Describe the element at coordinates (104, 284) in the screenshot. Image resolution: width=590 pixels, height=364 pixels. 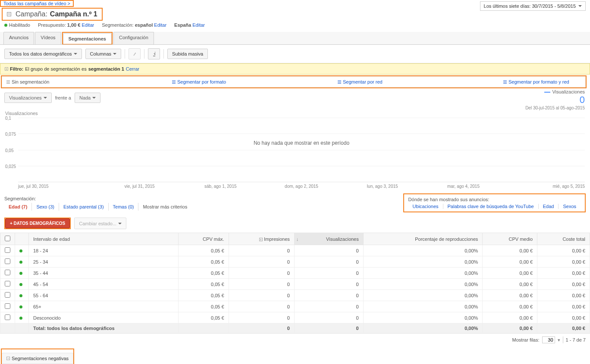
I see `row-label: 45 - 54` at that location.